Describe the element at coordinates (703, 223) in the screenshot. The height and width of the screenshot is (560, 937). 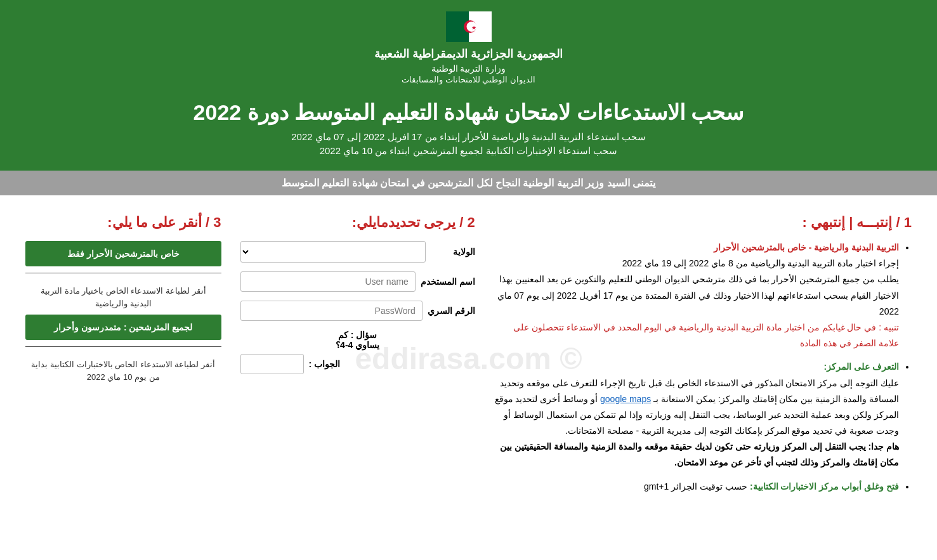
I see `info-section-title: 1 / إنتبـــه | إنتبهي :` at that location.